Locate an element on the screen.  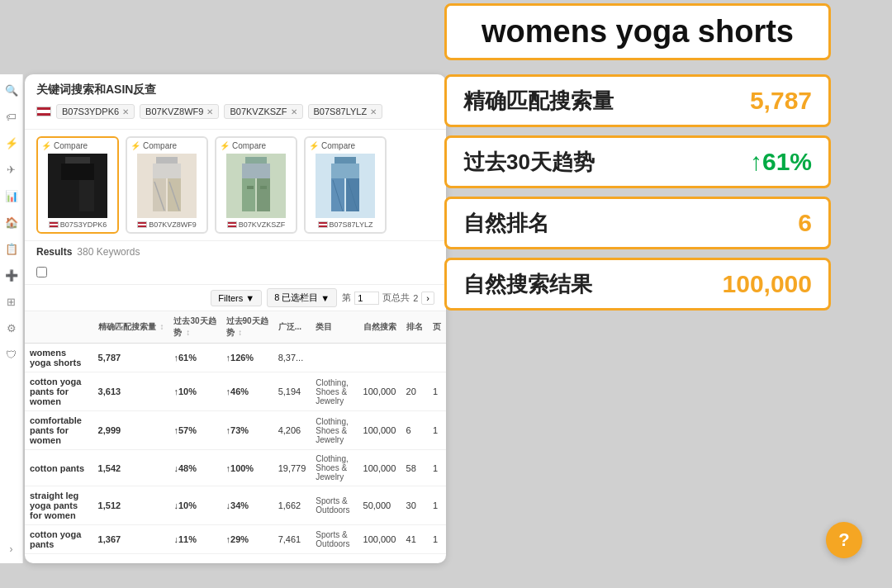
sidebar-home-icon: 🏠 is located at coordinates (12, 222).